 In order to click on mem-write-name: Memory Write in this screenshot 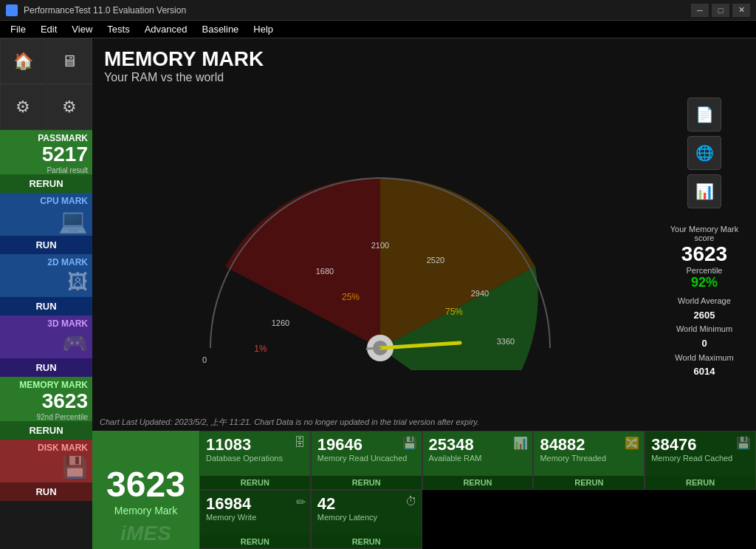, I will do `click(255, 524)`.